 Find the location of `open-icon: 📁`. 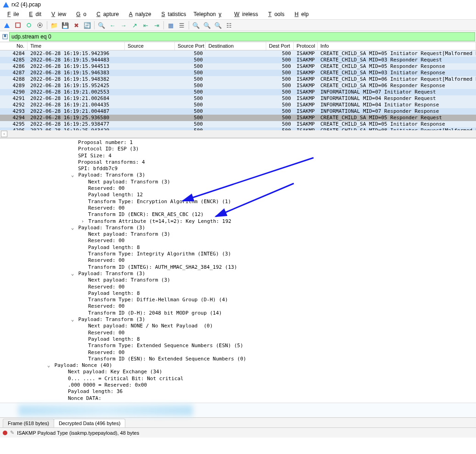

open-icon: 📁 is located at coordinates (54, 25).